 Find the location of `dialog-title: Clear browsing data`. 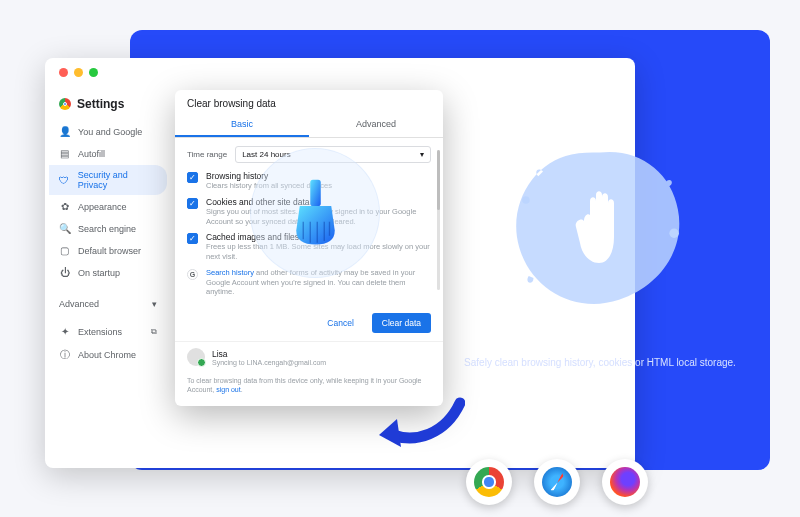

dialog-title: Clear browsing data is located at coordinates (309, 102).